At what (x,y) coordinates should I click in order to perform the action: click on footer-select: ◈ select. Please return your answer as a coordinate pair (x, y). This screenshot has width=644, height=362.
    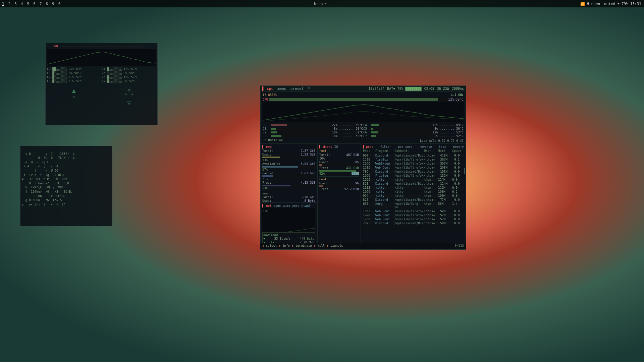
    Looking at the image, I should click on (270, 246).